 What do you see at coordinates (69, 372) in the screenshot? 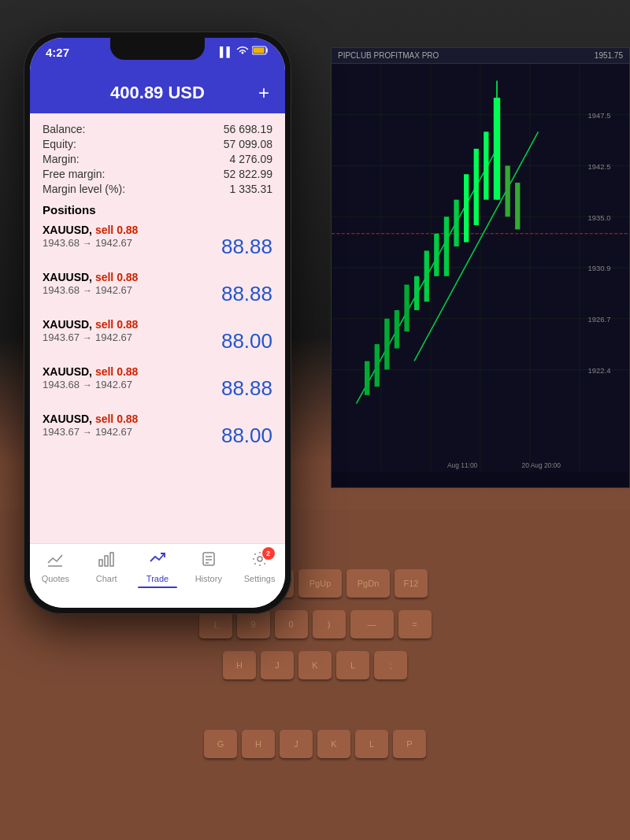
I see `position-4-symbol: XAUUSD,` at bounding box center [69, 372].